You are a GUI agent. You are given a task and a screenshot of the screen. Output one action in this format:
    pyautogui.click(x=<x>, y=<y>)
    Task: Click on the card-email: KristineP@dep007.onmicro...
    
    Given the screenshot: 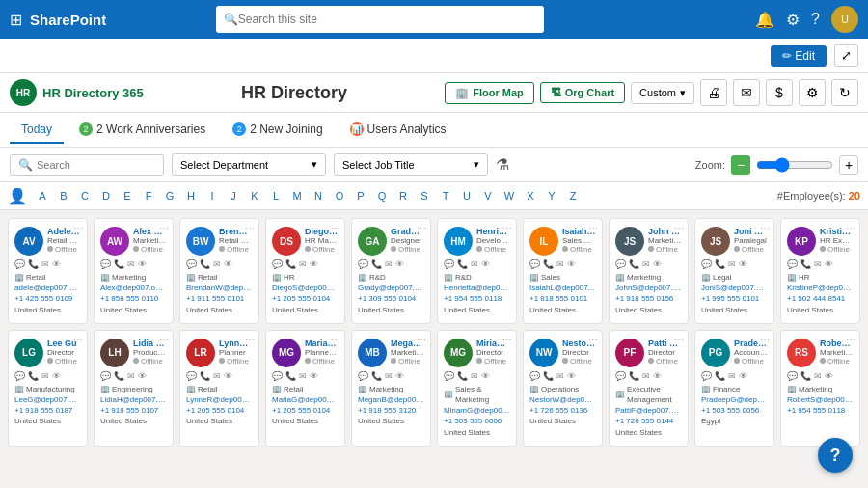 What is the action you would take?
    pyautogui.click(x=820, y=287)
    